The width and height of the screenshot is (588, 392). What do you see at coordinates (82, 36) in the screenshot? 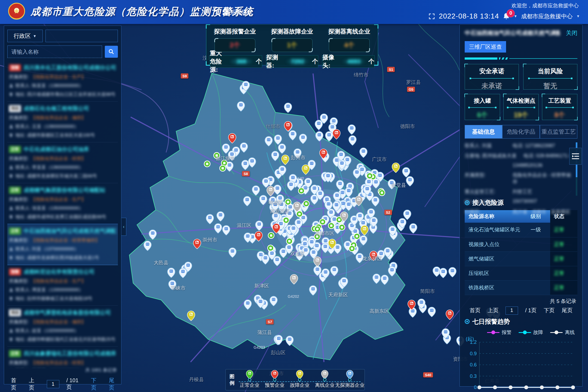
I see `district-value-input` at bounding box center [82, 36].